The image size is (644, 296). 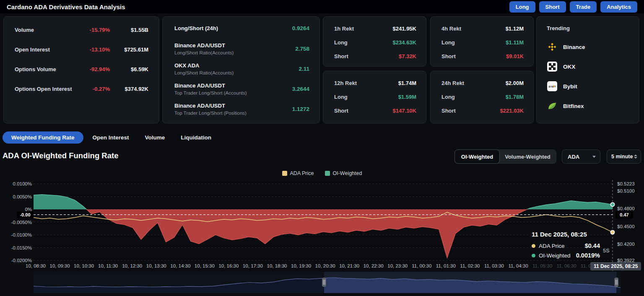 What do you see at coordinates (622, 157) in the screenshot?
I see `interval-select-value: 5 minute` at bounding box center [622, 157].